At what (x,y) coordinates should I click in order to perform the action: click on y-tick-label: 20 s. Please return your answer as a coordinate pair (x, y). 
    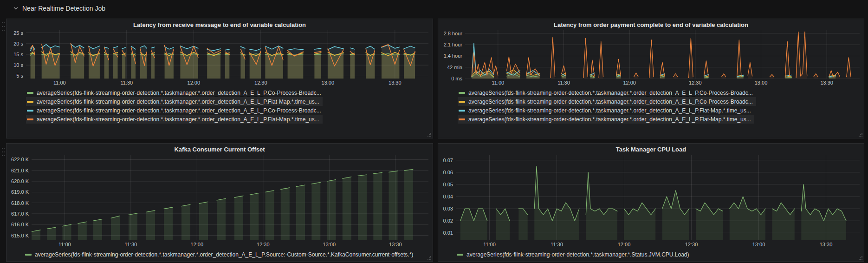
    Looking at the image, I should click on (19, 44).